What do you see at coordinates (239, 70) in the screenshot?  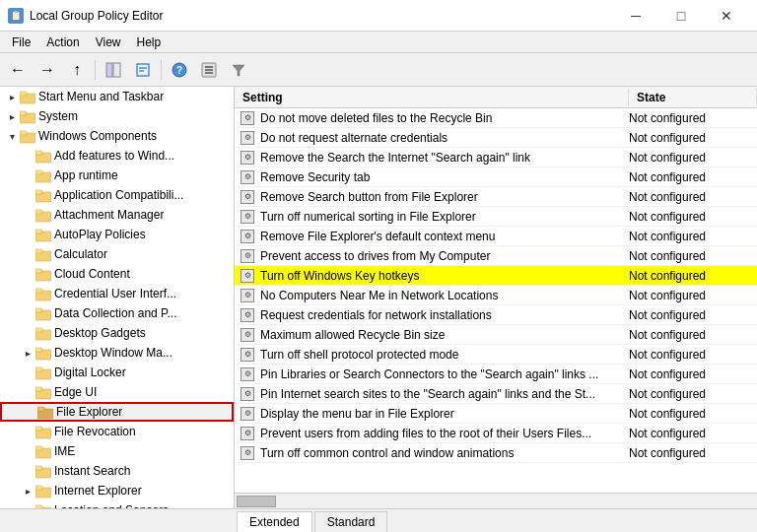 I see `filter-button` at bounding box center [239, 70].